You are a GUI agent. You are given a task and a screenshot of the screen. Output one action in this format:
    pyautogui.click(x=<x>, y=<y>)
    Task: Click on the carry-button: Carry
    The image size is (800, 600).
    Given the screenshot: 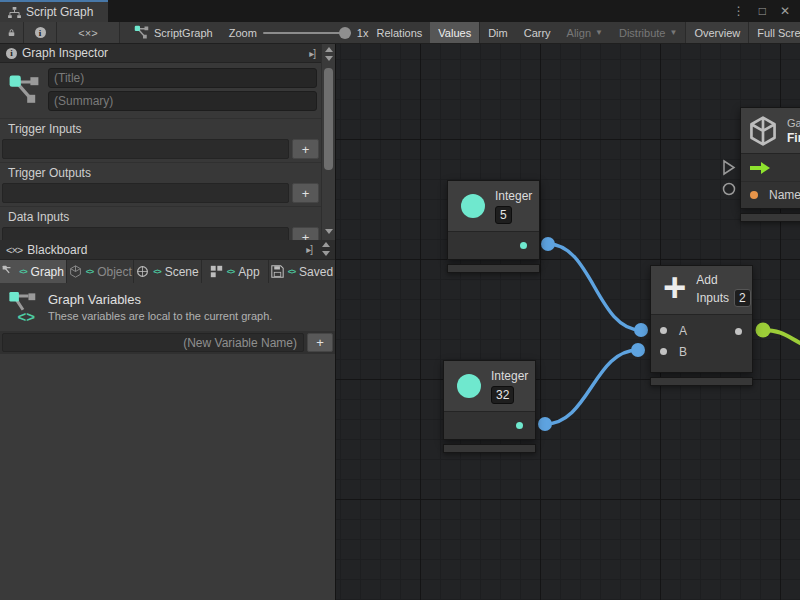 What is the action you would take?
    pyautogui.click(x=538, y=32)
    